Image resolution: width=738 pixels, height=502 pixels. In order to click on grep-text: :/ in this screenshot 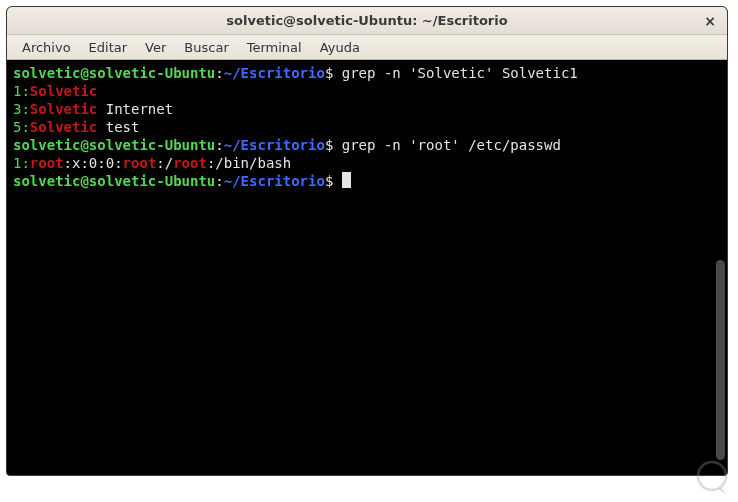, I will do `click(164, 163)`.